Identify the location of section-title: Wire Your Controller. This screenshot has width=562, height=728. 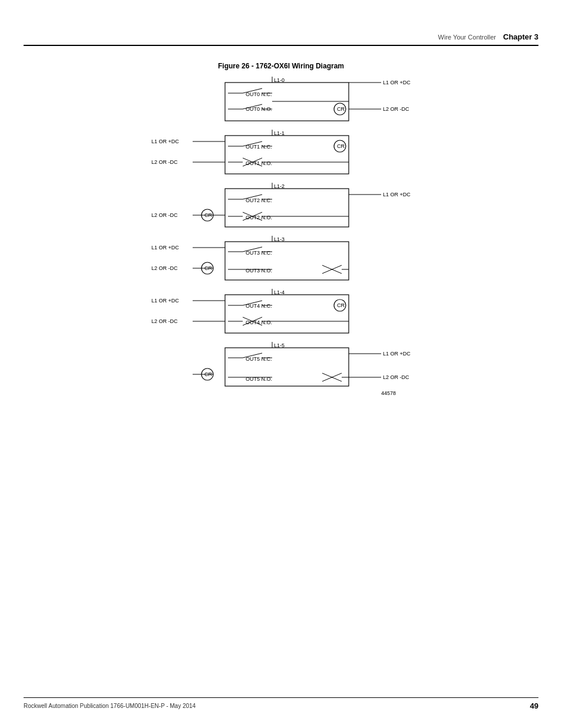
(467, 37).